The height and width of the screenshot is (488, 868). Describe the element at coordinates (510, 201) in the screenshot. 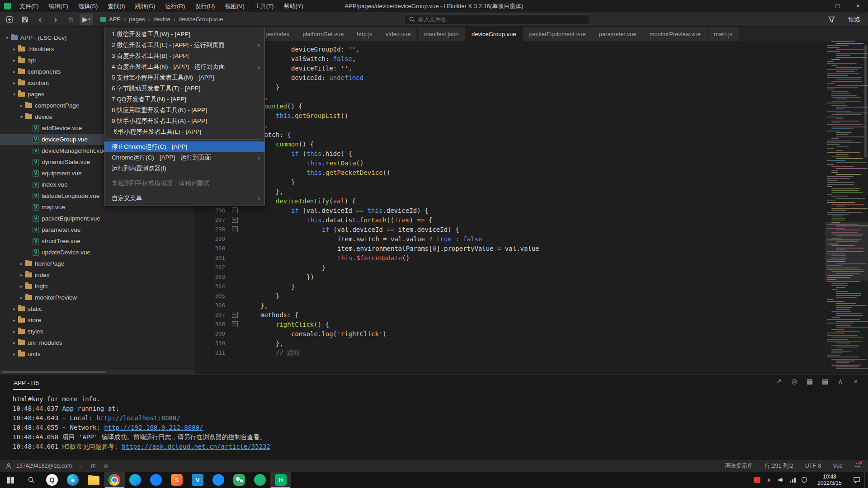

I see `code-line-295: 295deviceIdentify(val) {` at that location.